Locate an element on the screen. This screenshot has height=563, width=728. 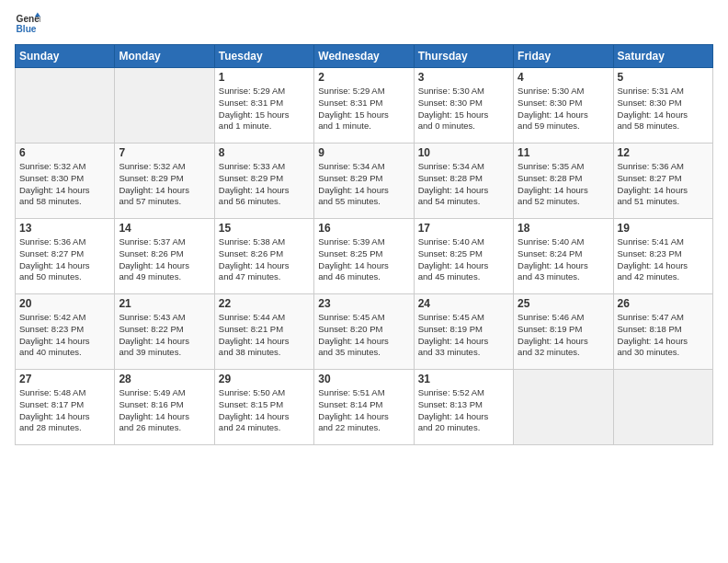
day-info: Sunrise: 5:51 AM Sunset: 8:14 PM Dayligh… is located at coordinates (364, 410).